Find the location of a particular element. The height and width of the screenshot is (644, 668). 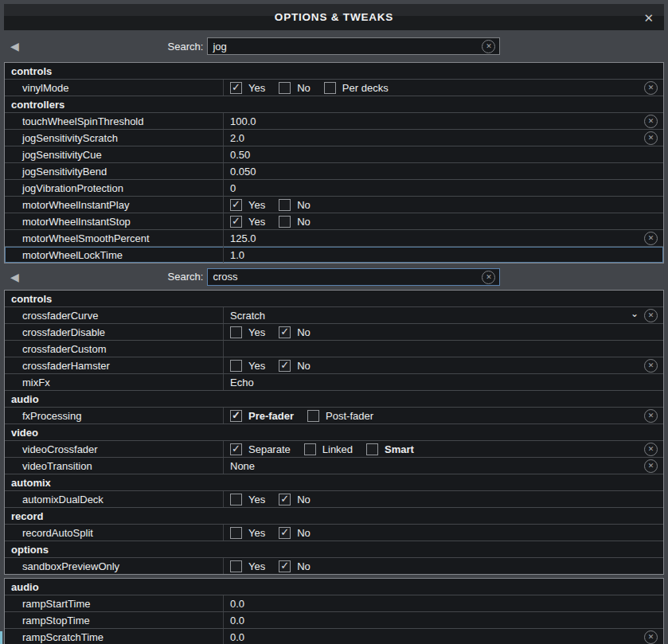

dialog-title: OPTIONS & TWEAKS is located at coordinates (334, 18).